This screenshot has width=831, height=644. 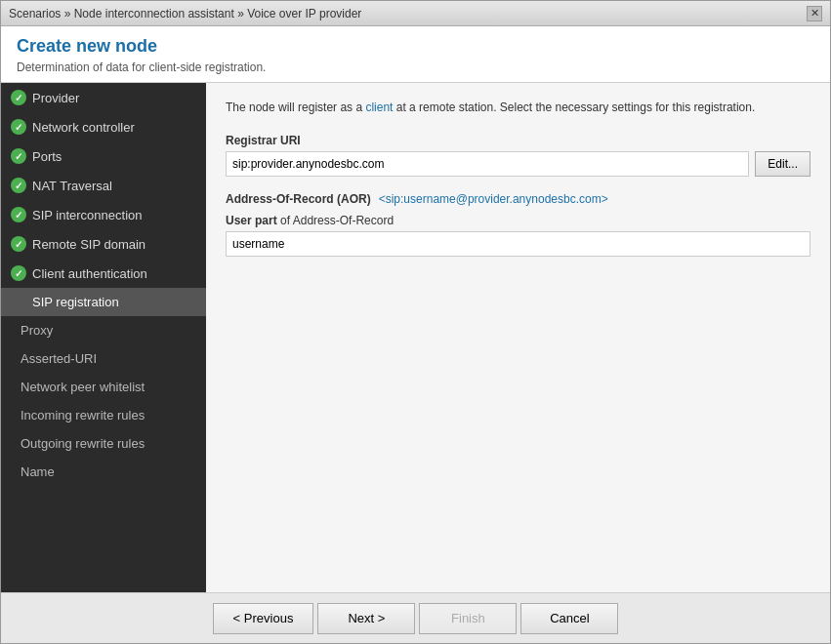 I want to click on next-button: Next >, so click(x=366, y=619).